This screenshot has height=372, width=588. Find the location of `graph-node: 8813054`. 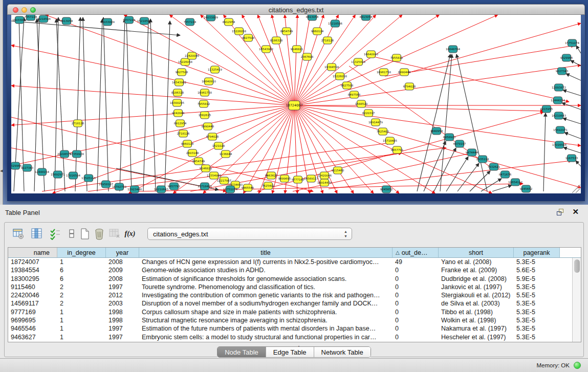

graph-node: 8813054 is located at coordinates (67, 21).